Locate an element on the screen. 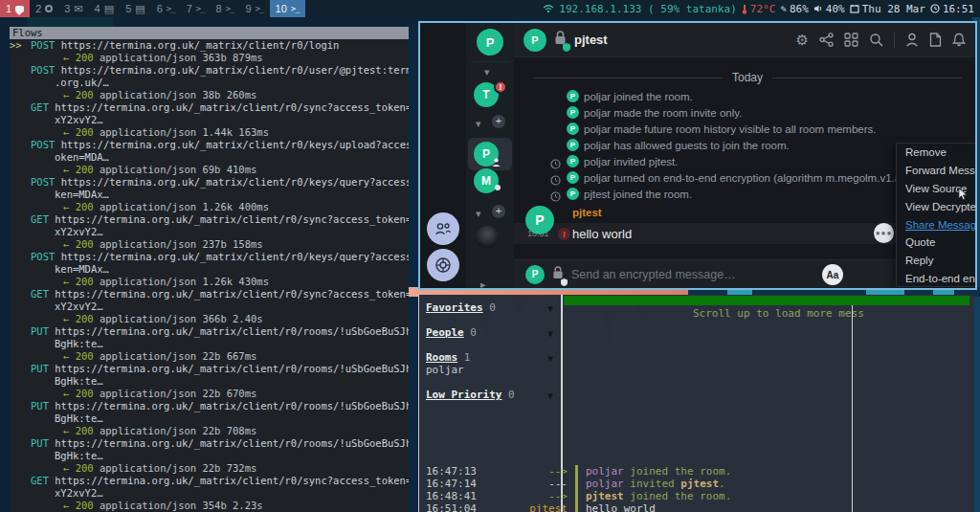 Image resolution: width=980 pixels, height=512 pixels. flow-response: ← 200 application/json 363b 879ms is located at coordinates (209, 57).